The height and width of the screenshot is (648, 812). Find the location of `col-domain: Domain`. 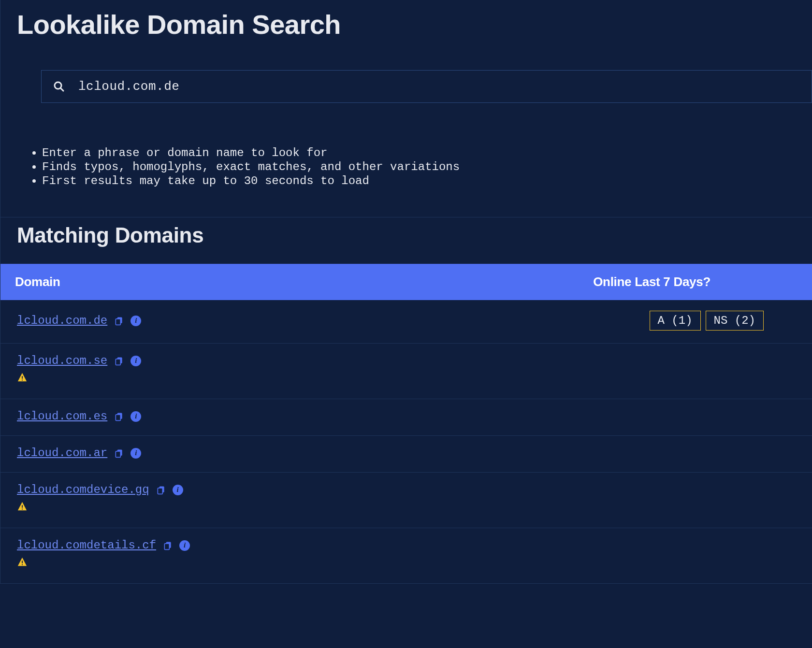

col-domain: Domain is located at coordinates (189, 282).